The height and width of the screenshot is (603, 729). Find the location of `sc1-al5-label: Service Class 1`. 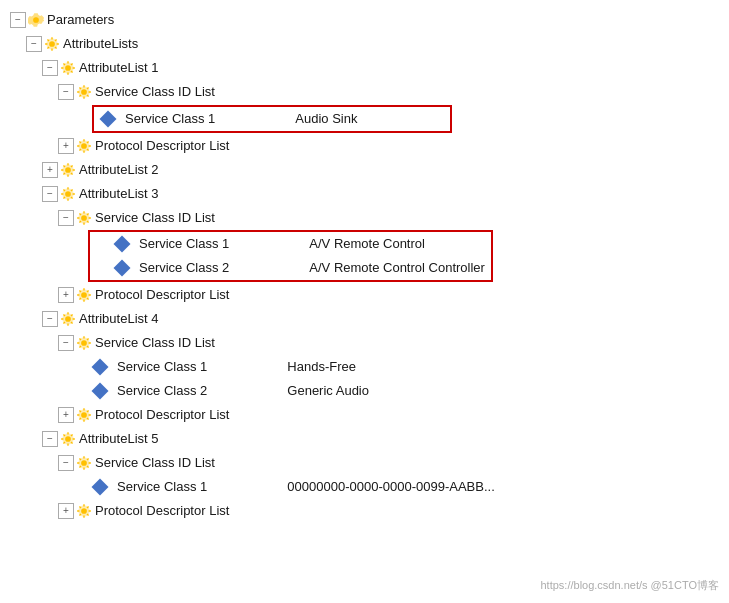

sc1-al5-label: Service Class 1 is located at coordinates (162, 487).